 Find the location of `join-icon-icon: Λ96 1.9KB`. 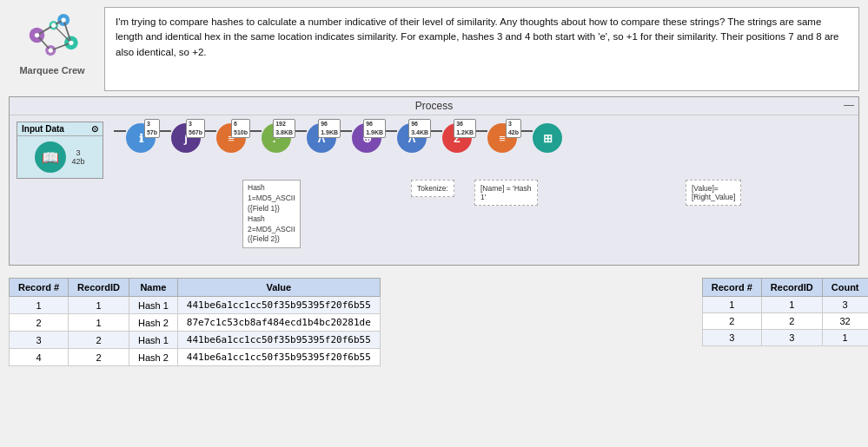

join-icon-icon: Λ96 1.9KB is located at coordinates (321, 138).